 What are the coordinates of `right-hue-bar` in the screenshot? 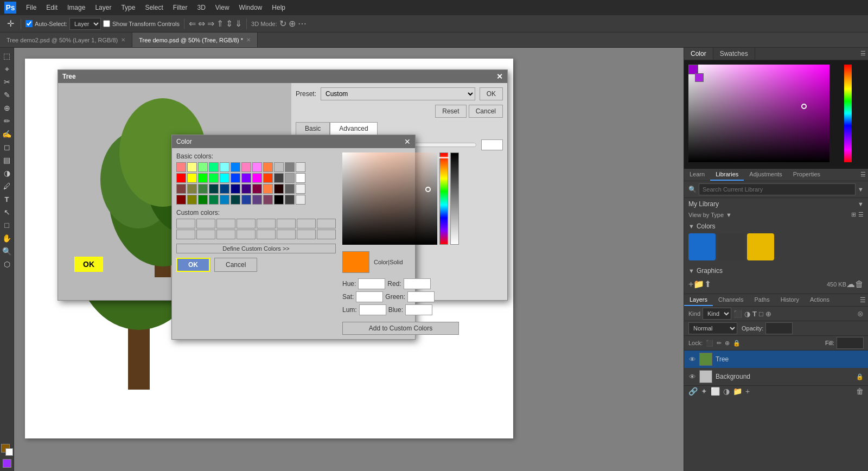 It's located at (848, 113).